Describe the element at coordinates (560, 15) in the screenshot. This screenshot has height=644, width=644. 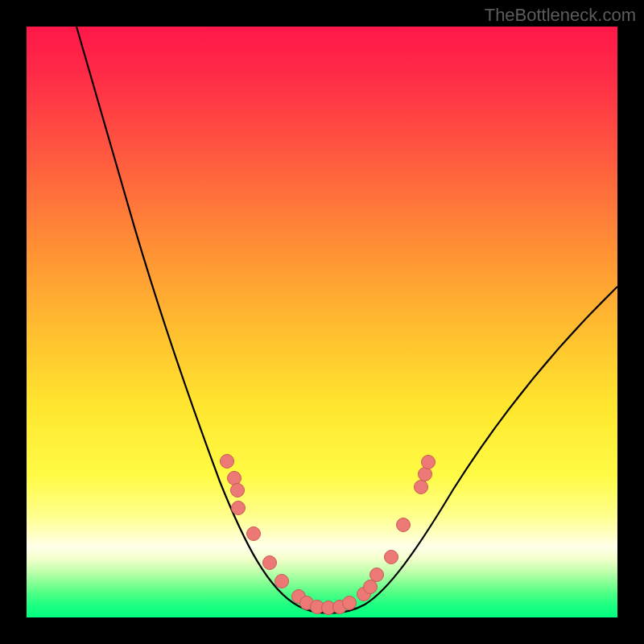
I see `watermark-label: TheBottleneck.com` at that location.